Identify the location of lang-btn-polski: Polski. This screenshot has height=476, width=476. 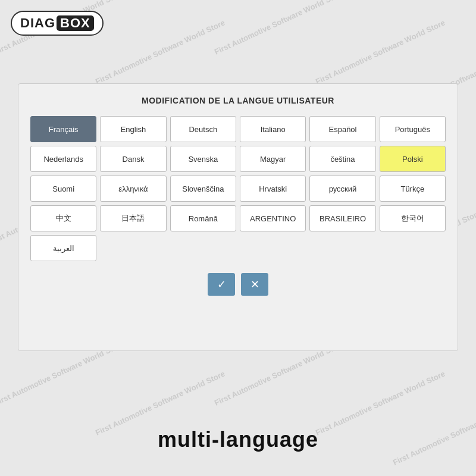
(413, 159).